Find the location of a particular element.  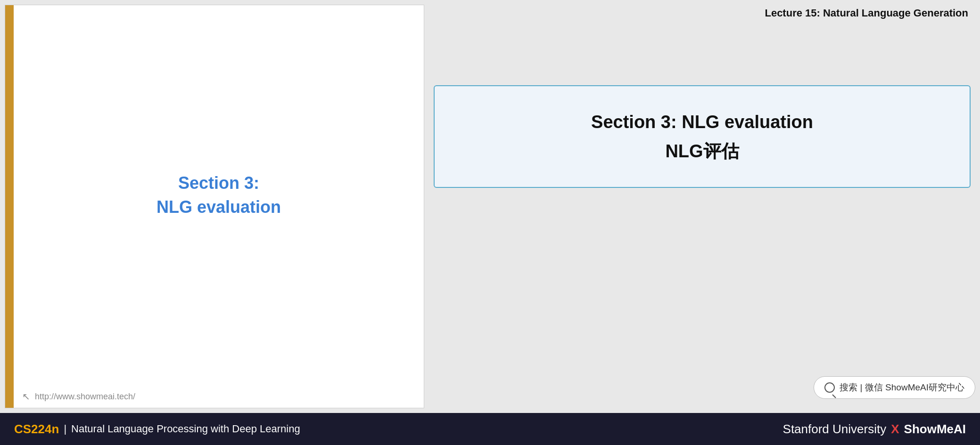

x-separator: X is located at coordinates (895, 429).